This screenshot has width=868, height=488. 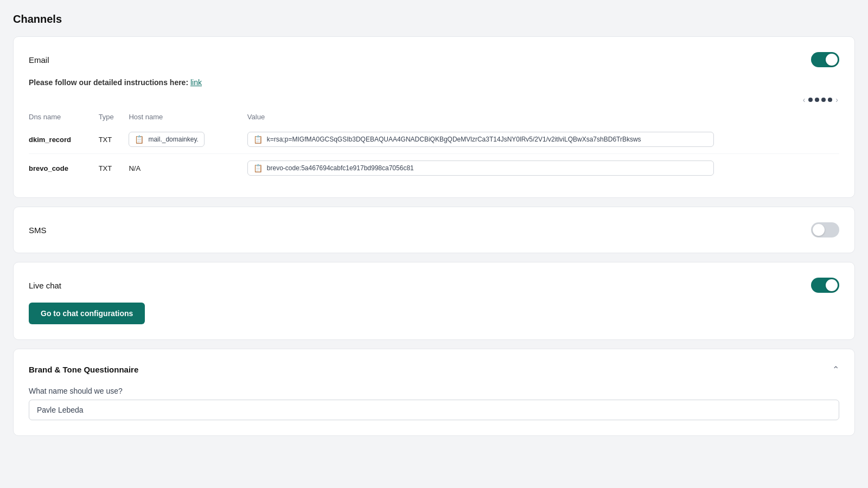 I want to click on col-host-name: Host name, so click(x=188, y=117).